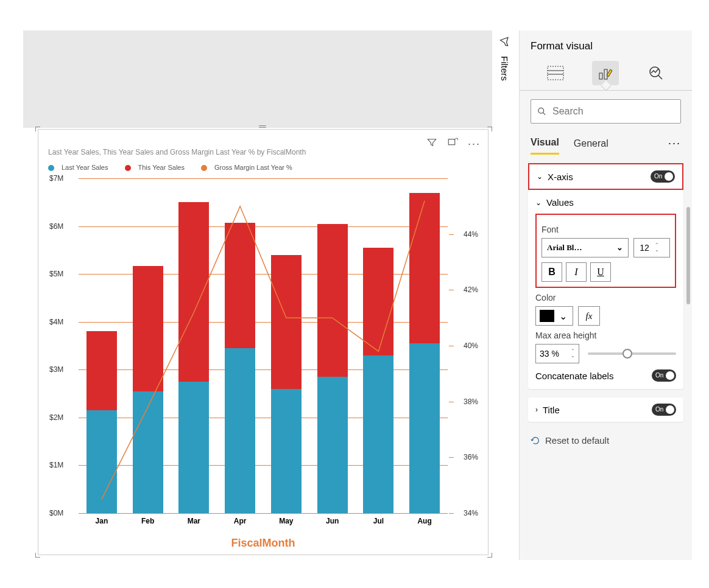  What do you see at coordinates (601, 272) in the screenshot?
I see `underline-button: U` at bounding box center [601, 272].